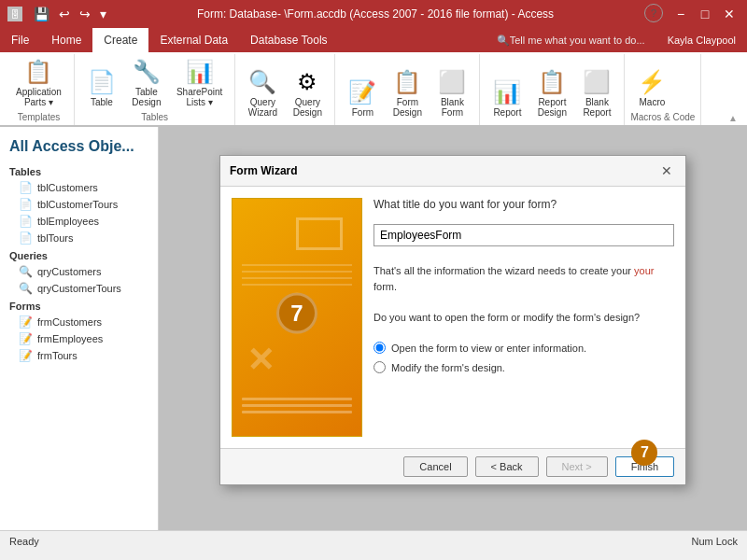  Describe the element at coordinates (644, 467) in the screenshot. I see `finish-btn-wrap: 7 Finish` at that location.